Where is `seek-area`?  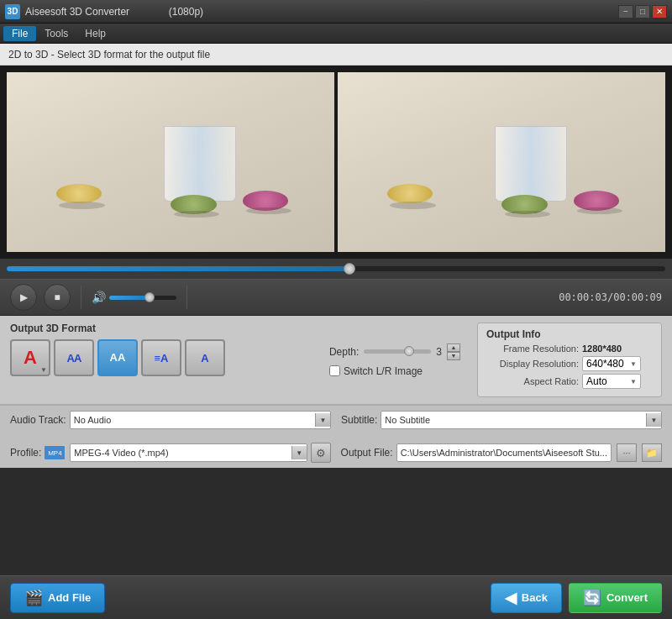
seek-area is located at coordinates (336, 269).